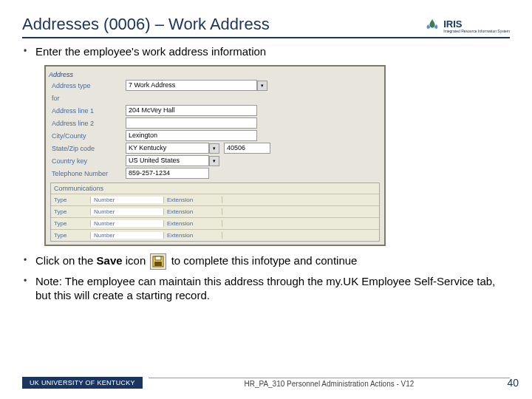  I want to click on label-state: State/Zip code, so click(87, 149).